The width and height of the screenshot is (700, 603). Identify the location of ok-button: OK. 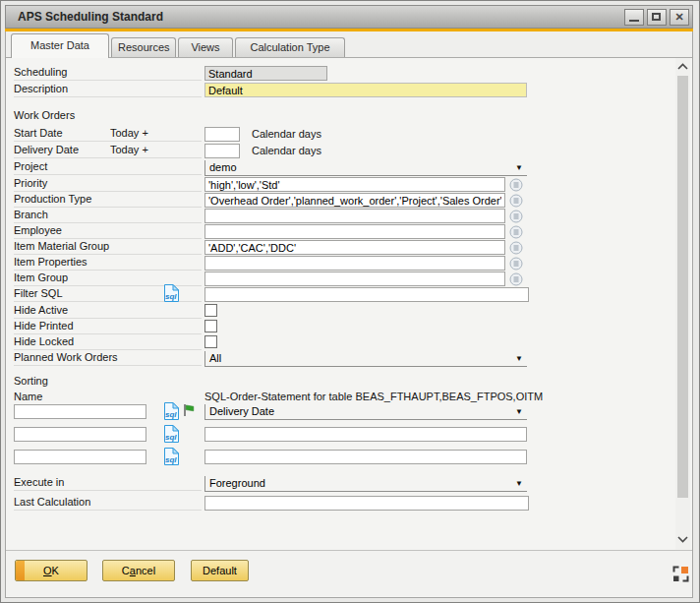
(51, 571).